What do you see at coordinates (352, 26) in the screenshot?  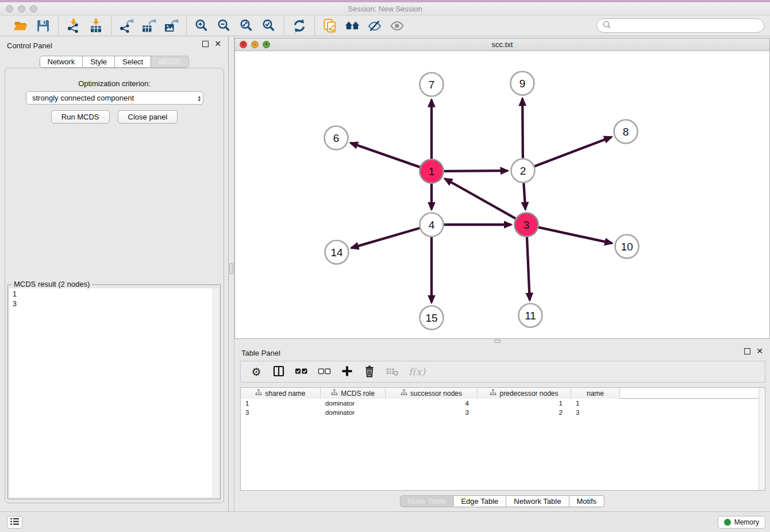 I see `first-neighbors-button` at bounding box center [352, 26].